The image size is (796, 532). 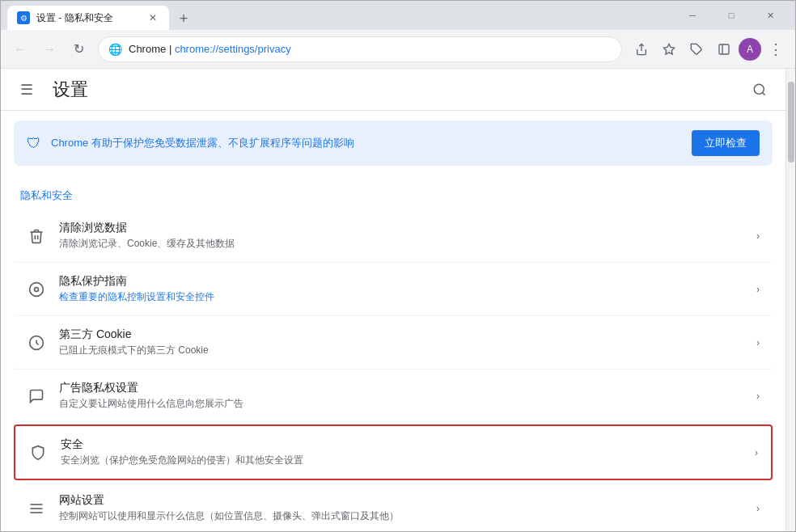 What do you see at coordinates (756, 453) in the screenshot?
I see `security-arrow: ›` at bounding box center [756, 453].